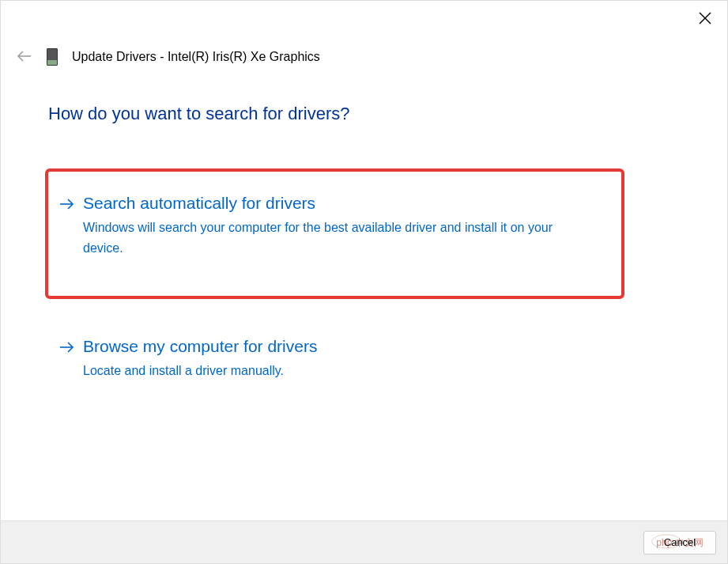  What do you see at coordinates (52, 57) in the screenshot?
I see `device-icon` at bounding box center [52, 57].